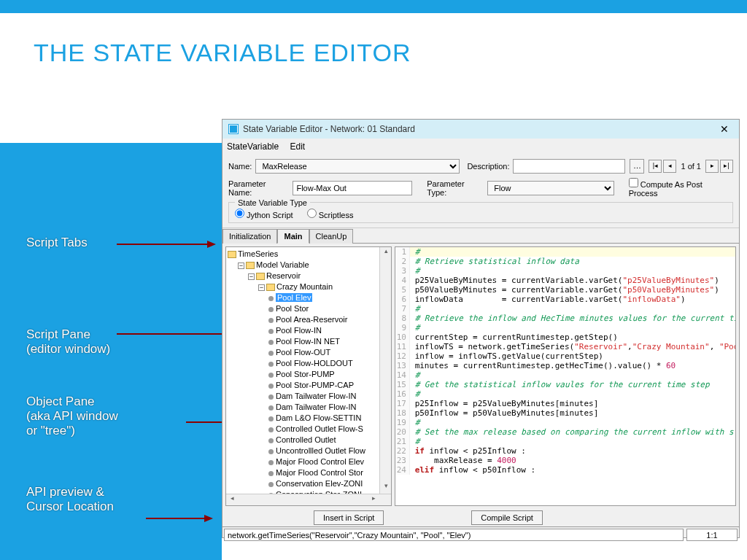  I want to click on insert-in-script-button: Insert in Script, so click(349, 518).